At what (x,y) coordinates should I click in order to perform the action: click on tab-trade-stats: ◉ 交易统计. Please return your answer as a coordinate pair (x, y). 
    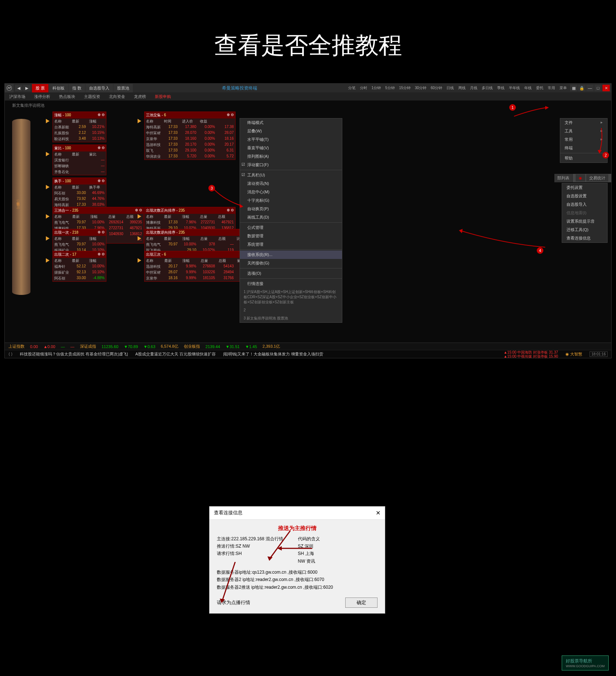
    Looking at the image, I should click on (592, 178).